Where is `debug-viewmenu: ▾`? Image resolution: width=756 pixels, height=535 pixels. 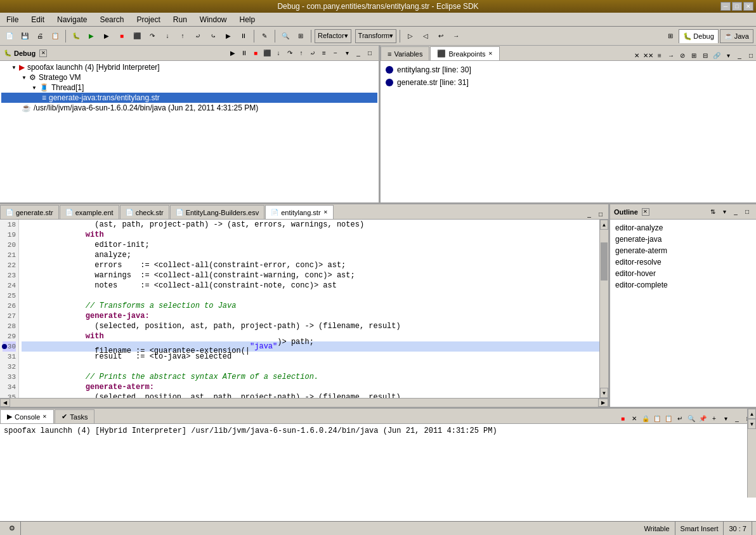 debug-viewmenu: ▾ is located at coordinates (347, 53).